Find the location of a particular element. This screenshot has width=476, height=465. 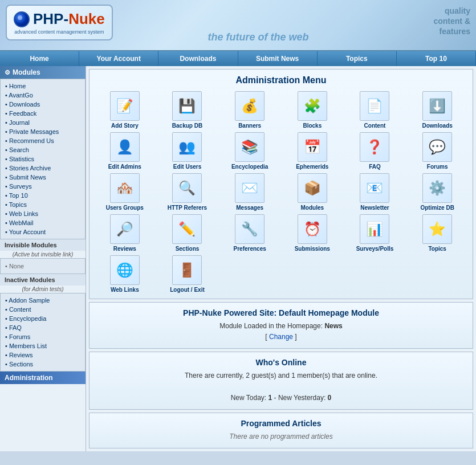

header: PHP-Nuke advanced content management sys… is located at coordinates (238, 26).